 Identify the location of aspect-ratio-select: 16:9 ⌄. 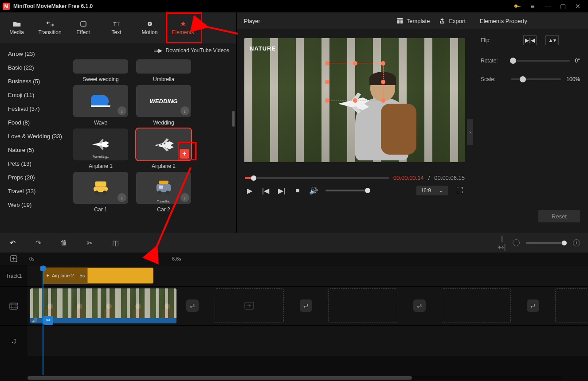
(432, 190).